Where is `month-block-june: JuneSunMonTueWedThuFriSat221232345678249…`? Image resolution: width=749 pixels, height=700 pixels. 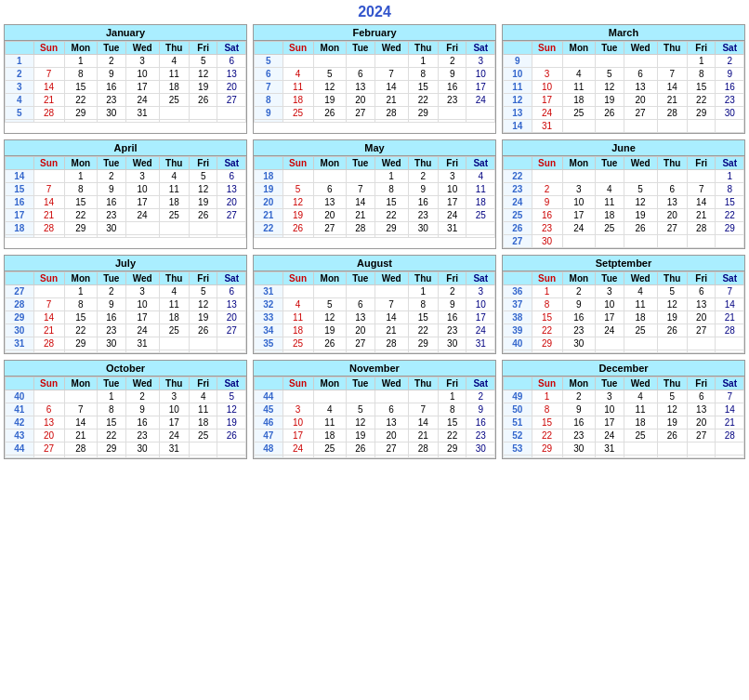
month-block-june: JuneSunMonTueWedThuFriSat221232345678249… is located at coordinates (624, 194).